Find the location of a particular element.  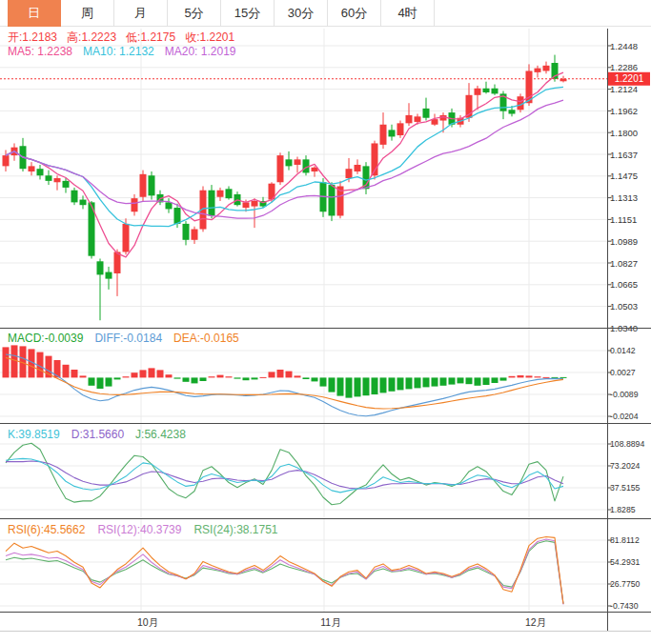

svg-text: -0.7430 is located at coordinates (624, 606).